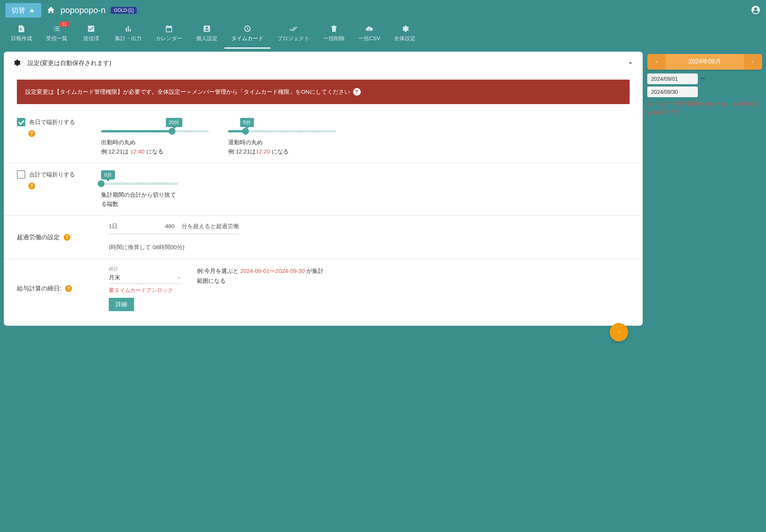 This screenshot has width=766, height=532. What do you see at coordinates (705, 62) in the screenshot?
I see `month-label: 2024年09月` at bounding box center [705, 62].